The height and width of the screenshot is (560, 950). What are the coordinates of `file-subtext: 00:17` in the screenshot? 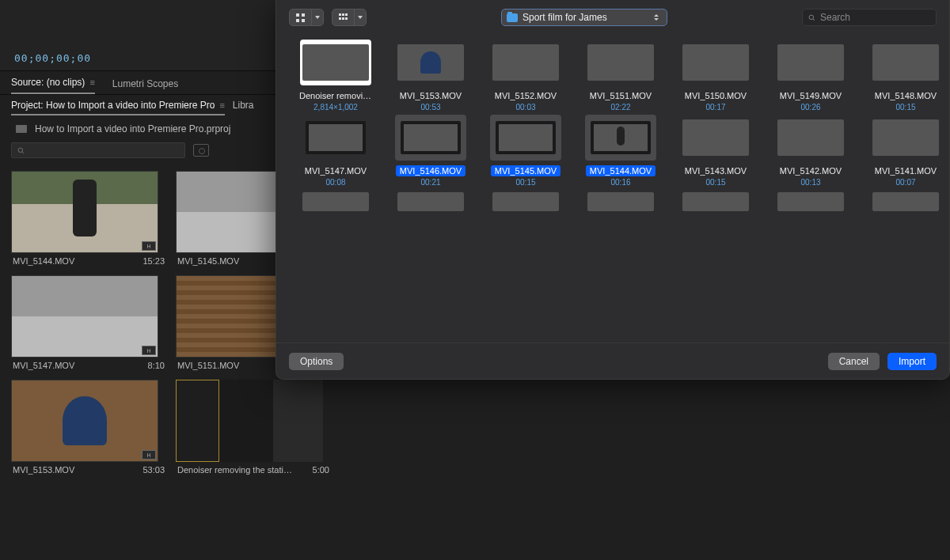 It's located at (716, 108).